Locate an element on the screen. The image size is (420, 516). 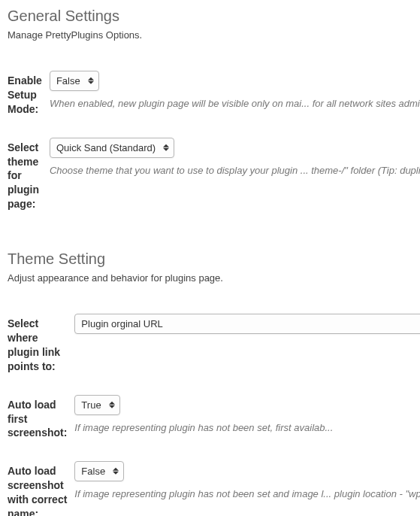
link-points-value: Plugin orginal URL is located at coordinates (122, 323).